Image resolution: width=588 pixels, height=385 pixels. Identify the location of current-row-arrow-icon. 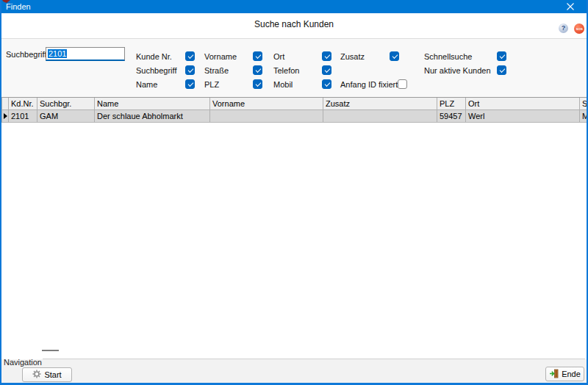
(6, 116).